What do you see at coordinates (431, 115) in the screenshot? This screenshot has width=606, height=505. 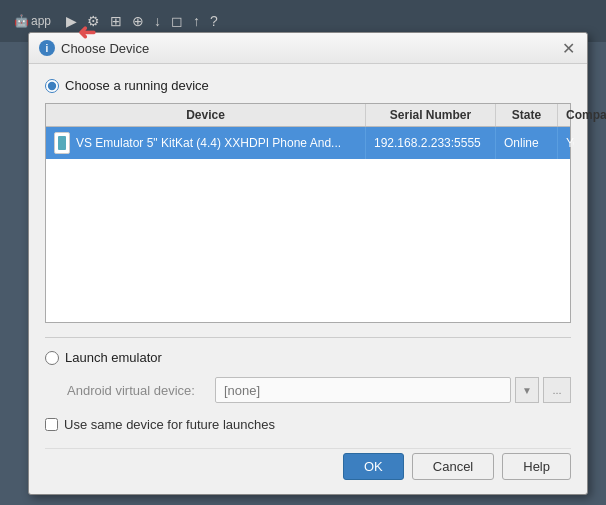 I see `col-serial: Serial Number` at bounding box center [431, 115].